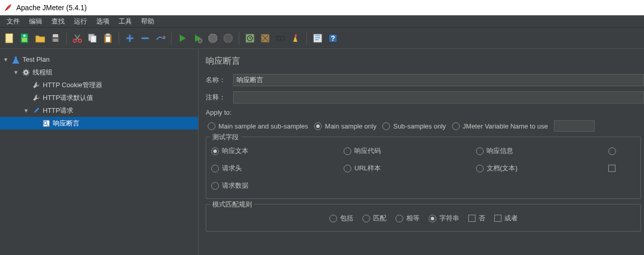 The height and width of the screenshot is (255, 644). Describe the element at coordinates (68, 98) in the screenshot. I see `tree-label: HTTP请求默认值` at that location.